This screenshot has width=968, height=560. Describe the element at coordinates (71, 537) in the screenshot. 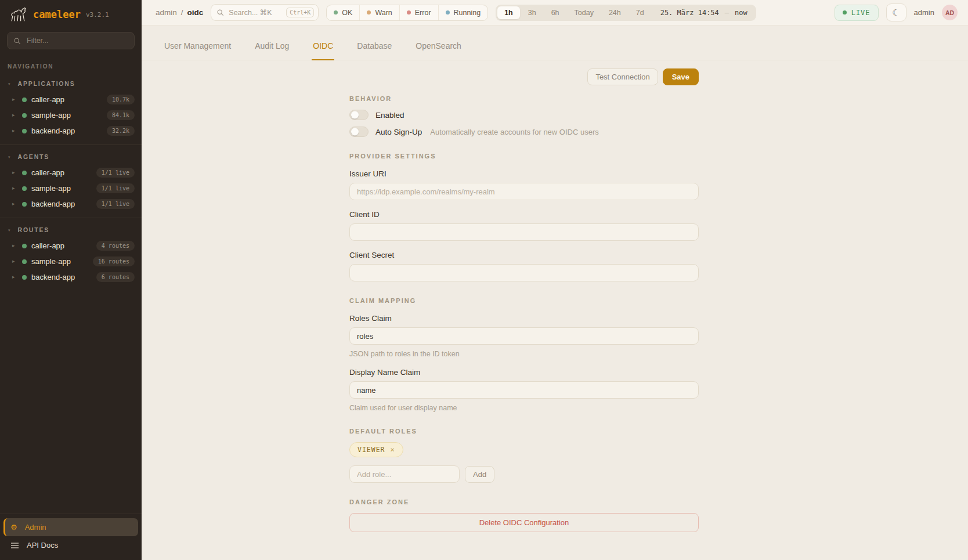

I see `sidebar-footer: ⚙ Admin API Docs` at that location.